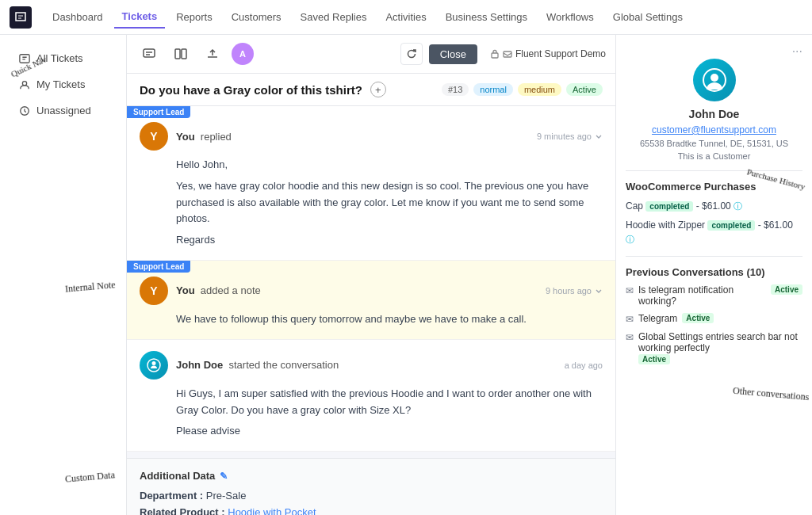  Describe the element at coordinates (257, 17) in the screenshot. I see `nav-customers: Customers` at that location.